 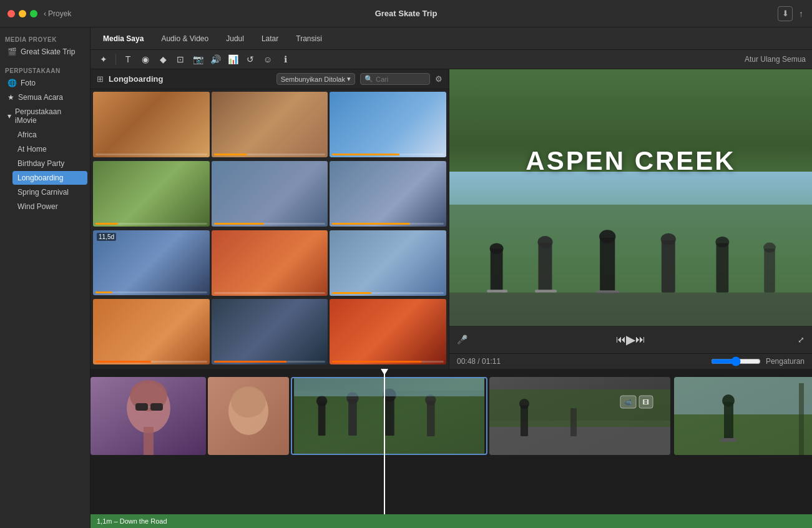 I want to click on sidebar-item-wind: Wind Power, so click(x=50, y=207).